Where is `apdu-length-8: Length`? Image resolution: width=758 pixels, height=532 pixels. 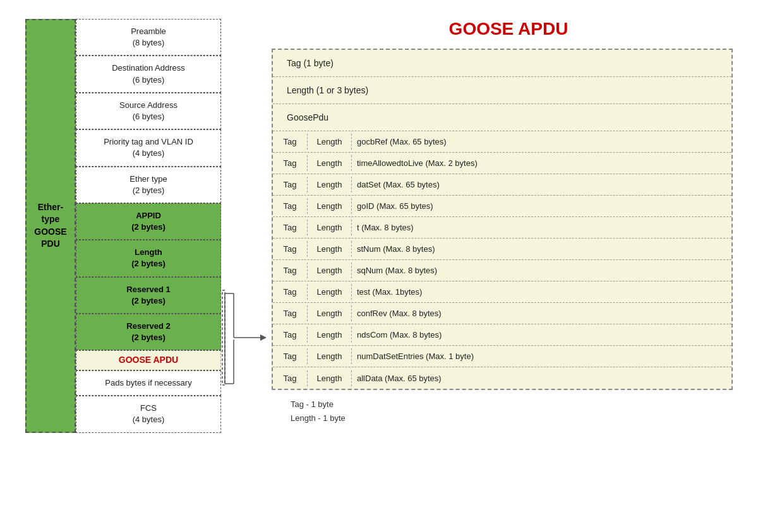 apdu-length-8: Length is located at coordinates (330, 292).